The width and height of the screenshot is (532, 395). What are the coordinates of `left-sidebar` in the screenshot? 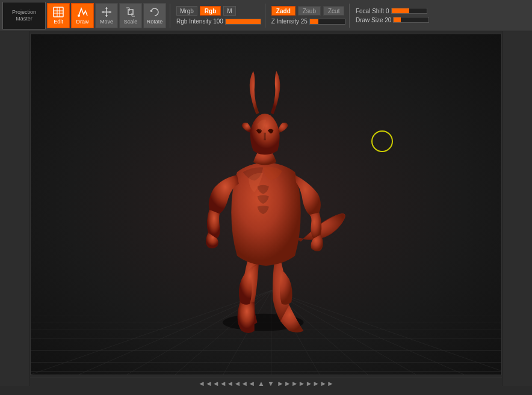 It's located at (15, 209).